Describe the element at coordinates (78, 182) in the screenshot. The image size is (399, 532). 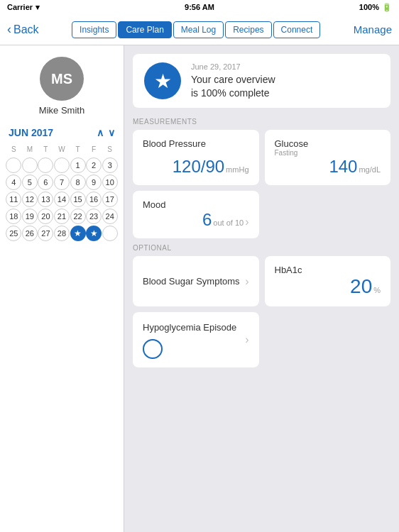
I see `cal-day-8: 8` at that location.